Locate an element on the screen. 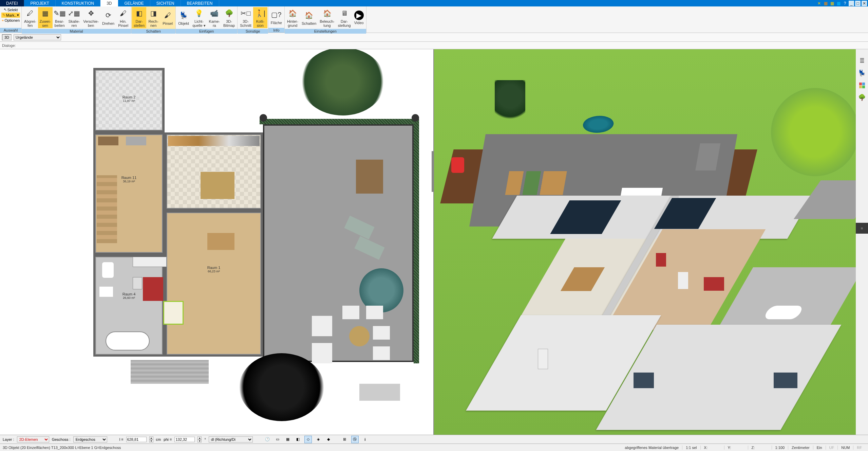 The width and height of the screenshot is (868, 451). schatten-button: 🏠Schatten is located at coordinates (309, 18).